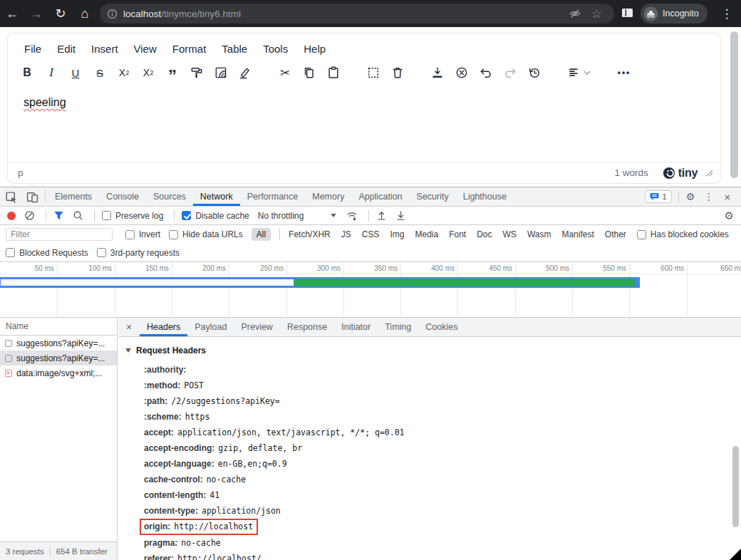 The width and height of the screenshot is (741, 560). Describe the element at coordinates (370, 234) in the screenshot. I see `filter-type-css: CSS` at that location.